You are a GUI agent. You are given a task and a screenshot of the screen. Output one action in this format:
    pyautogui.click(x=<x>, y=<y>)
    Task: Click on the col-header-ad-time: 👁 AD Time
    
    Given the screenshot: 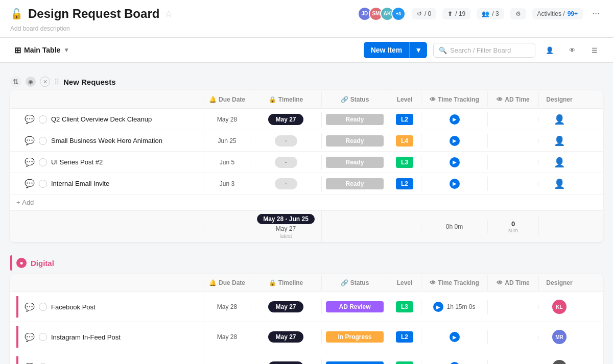 What is the action you would take?
    pyautogui.click(x=513, y=100)
    